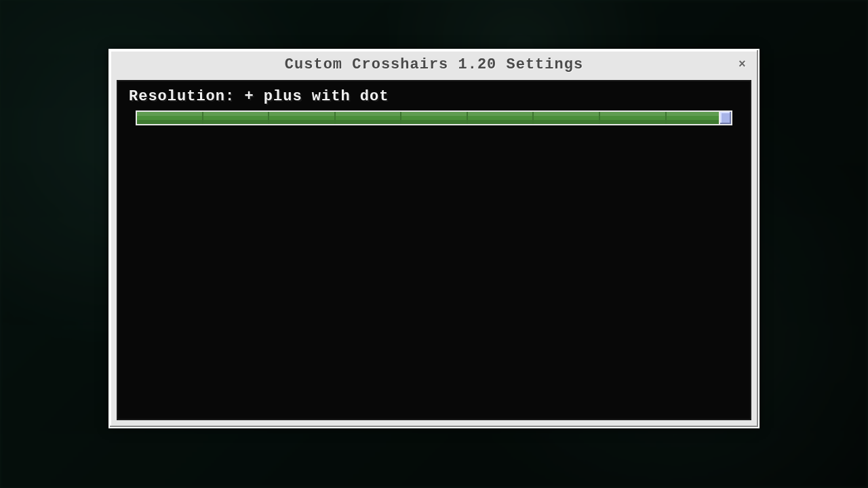 This screenshot has height=488, width=868. What do you see at coordinates (434, 65) in the screenshot?
I see `dialog-title: Custom Crosshairs 1.20 Settings` at bounding box center [434, 65].